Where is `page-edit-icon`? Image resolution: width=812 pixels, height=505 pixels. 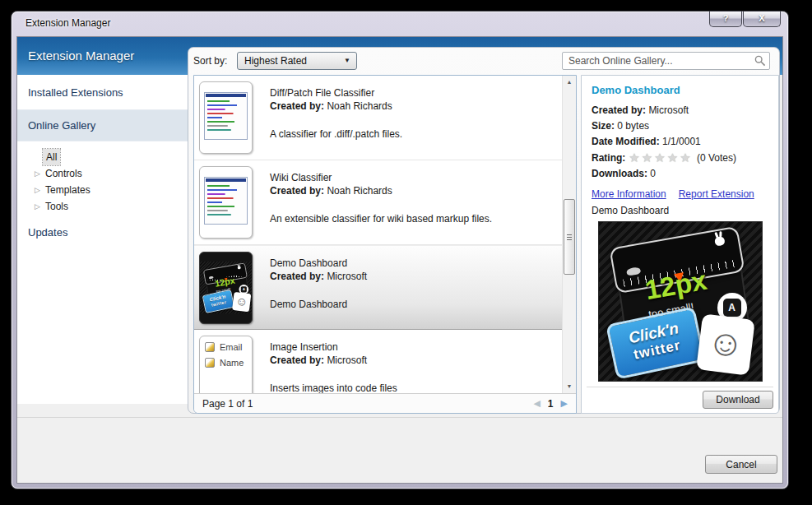 page-edit-icon is located at coordinates (210, 363).